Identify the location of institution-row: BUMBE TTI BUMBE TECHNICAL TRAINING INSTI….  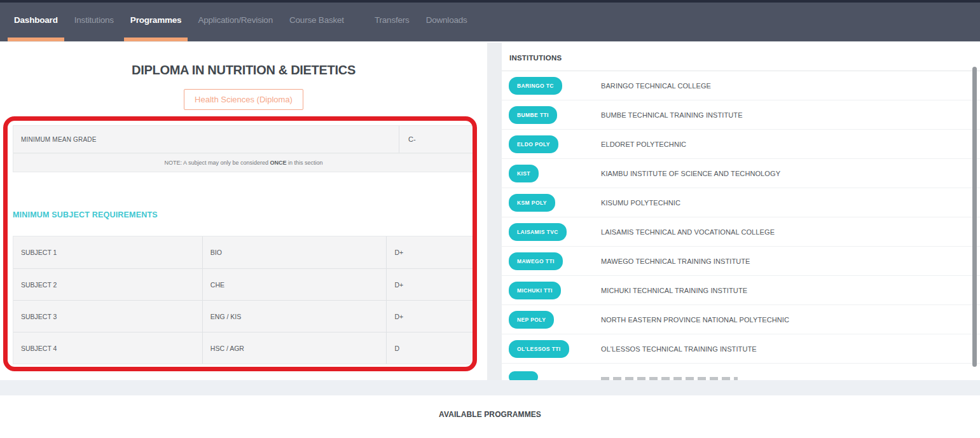
(741, 115).